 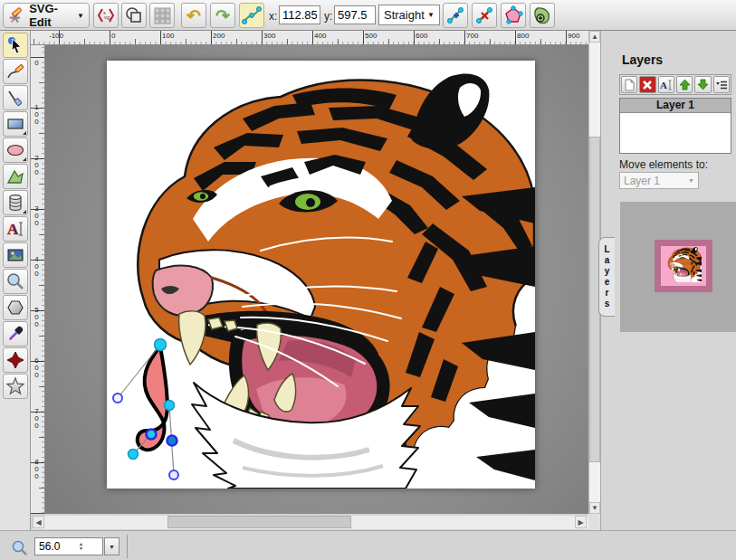 What do you see at coordinates (422, 36) in the screenshot?
I see `ruler-tick-label: 600` at bounding box center [422, 36].